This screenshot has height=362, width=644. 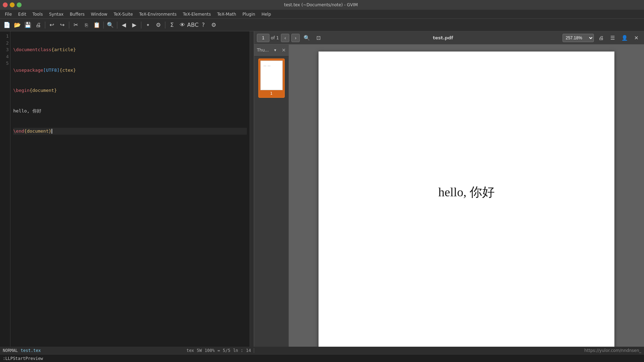 What do you see at coordinates (5, 5) in the screenshot?
I see `close-btn` at bounding box center [5, 5].